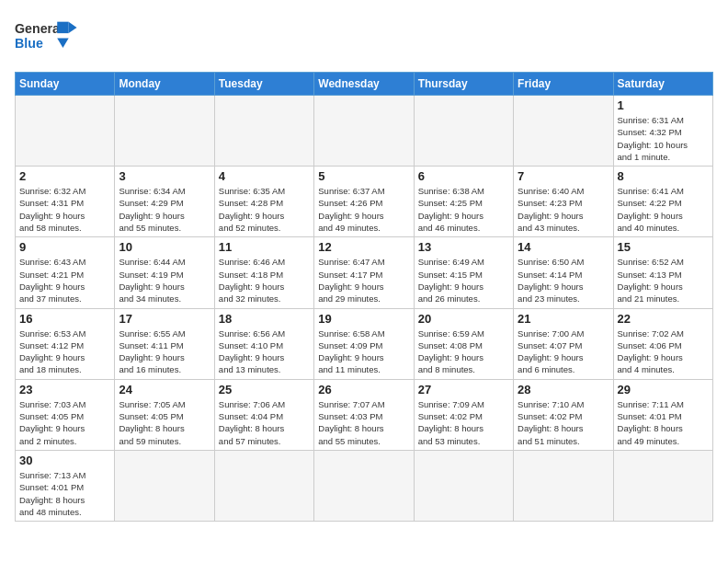 The height and width of the screenshot is (563, 728). I want to click on day-number: 30, so click(64, 460).